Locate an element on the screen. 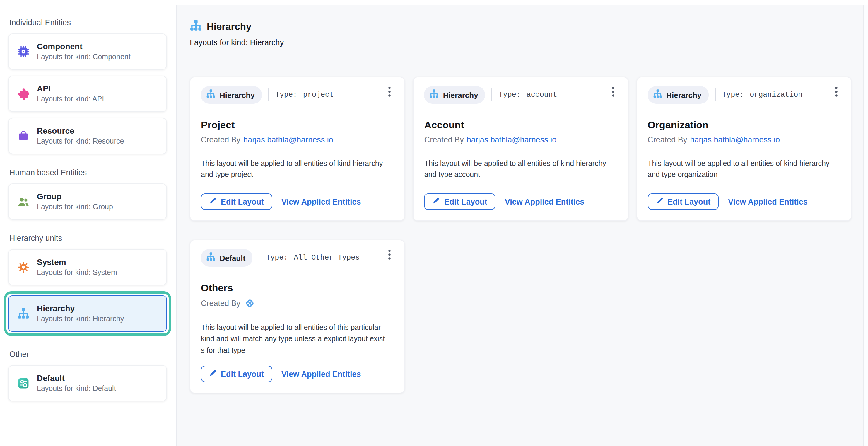 This screenshot has height=446, width=868. sidebar-item-subtitle: Layouts for kind: API is located at coordinates (71, 99).